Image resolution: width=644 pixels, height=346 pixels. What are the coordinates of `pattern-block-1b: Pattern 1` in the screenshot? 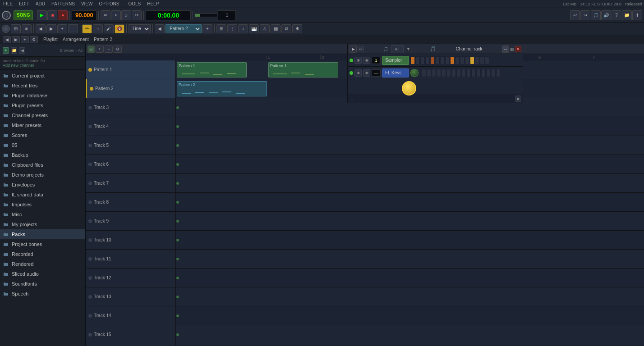 It's located at (303, 70).